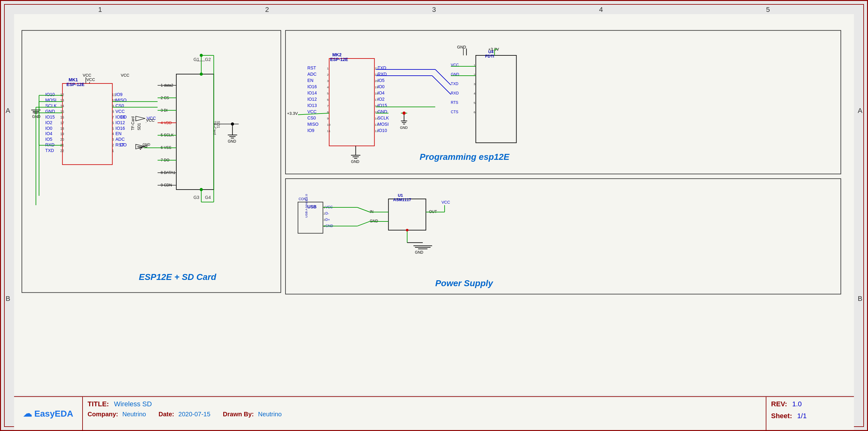 This screenshot has width=868, height=431. Describe the element at coordinates (312, 68) in the screenshot. I see `svg-text: RST` at that location.